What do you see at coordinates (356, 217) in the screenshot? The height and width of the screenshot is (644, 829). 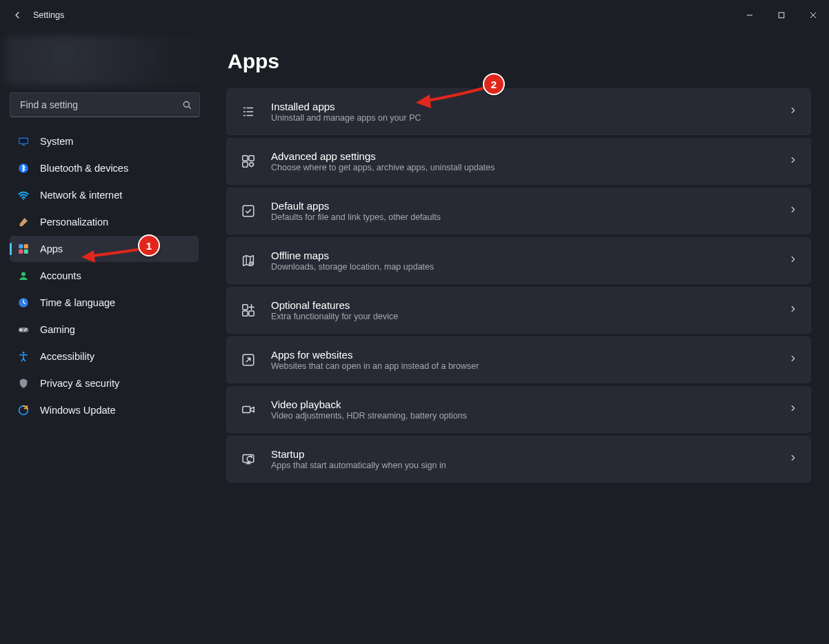 I see `card-subtitle: Defaults for file and link types, other …` at bounding box center [356, 217].